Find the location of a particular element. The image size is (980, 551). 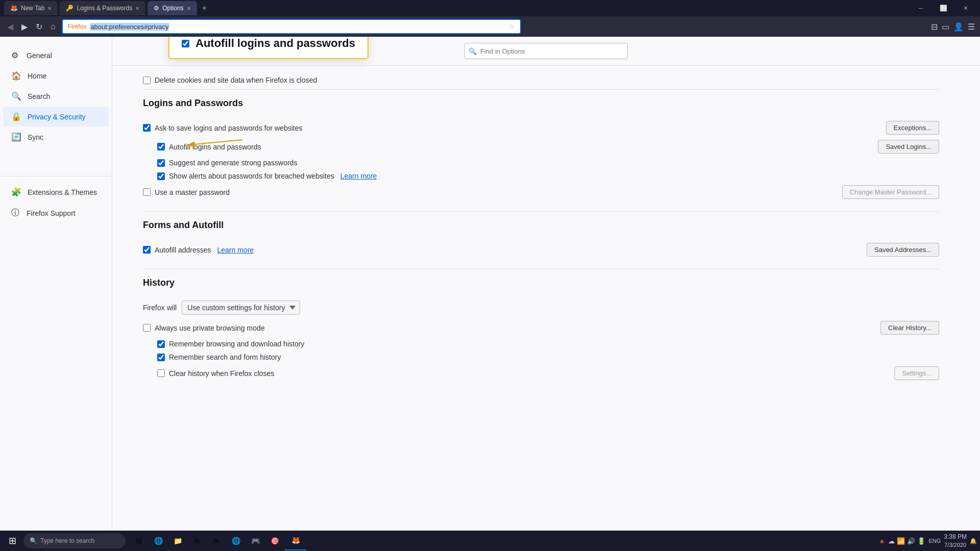

cloud-icon: ☁ is located at coordinates (891, 541).